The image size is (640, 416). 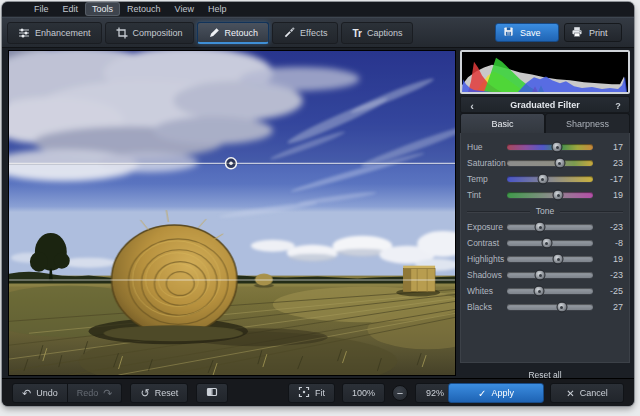 What do you see at coordinates (546, 195) in the screenshot?
I see `slider-row-tint: Tint 19` at bounding box center [546, 195].